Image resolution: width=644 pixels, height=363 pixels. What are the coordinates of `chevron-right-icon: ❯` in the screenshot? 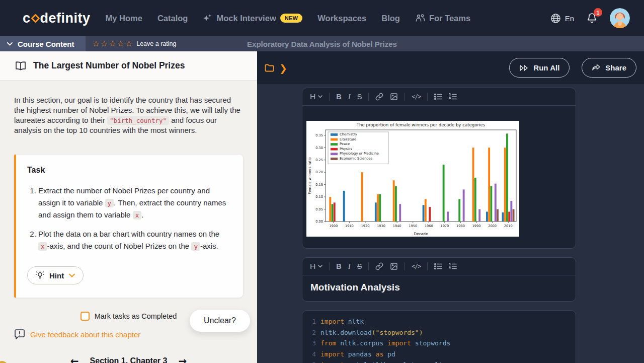 It's located at (283, 68).